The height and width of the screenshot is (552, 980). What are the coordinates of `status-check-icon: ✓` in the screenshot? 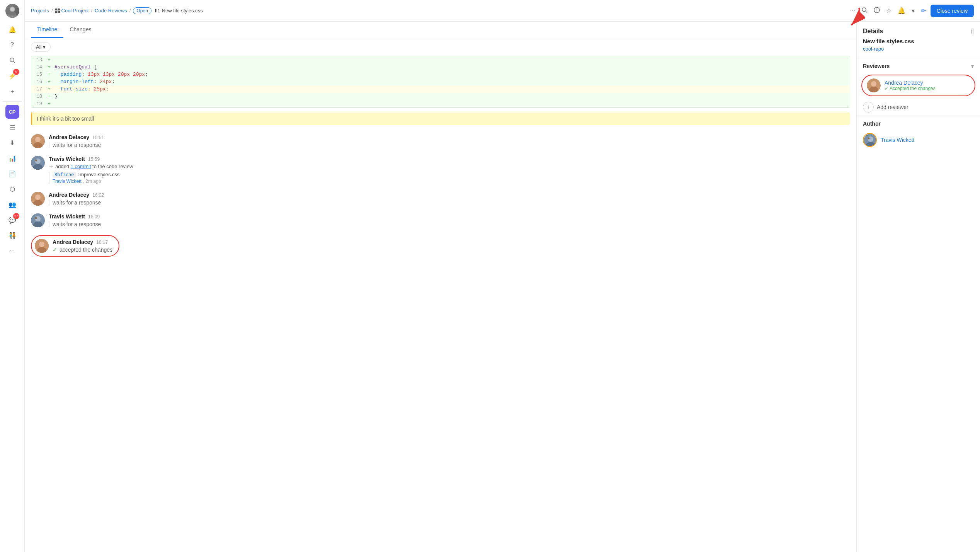 It's located at (886, 89).